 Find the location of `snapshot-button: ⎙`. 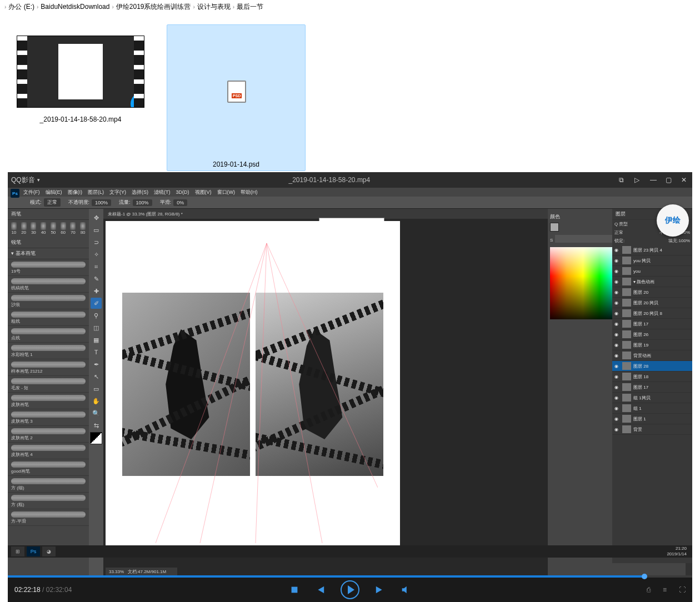

snapshot-button: ⎙ is located at coordinates (649, 590).